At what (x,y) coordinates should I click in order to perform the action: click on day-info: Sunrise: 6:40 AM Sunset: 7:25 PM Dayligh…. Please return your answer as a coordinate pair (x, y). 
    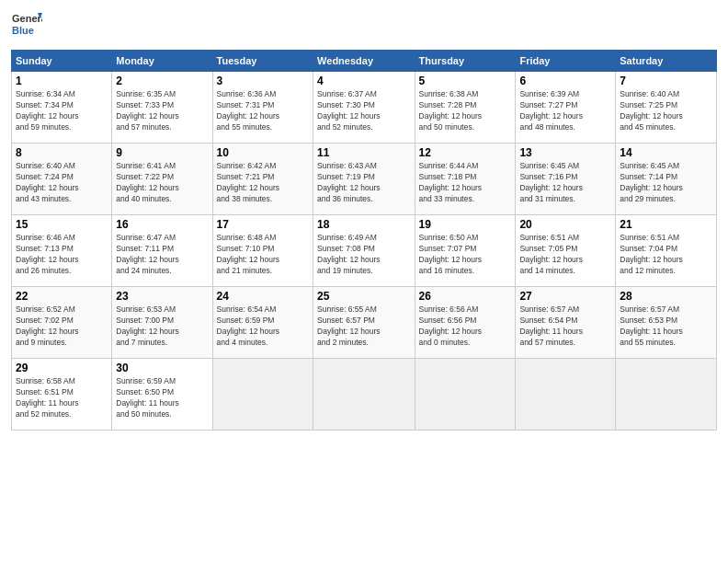
    Looking at the image, I should click on (665, 111).